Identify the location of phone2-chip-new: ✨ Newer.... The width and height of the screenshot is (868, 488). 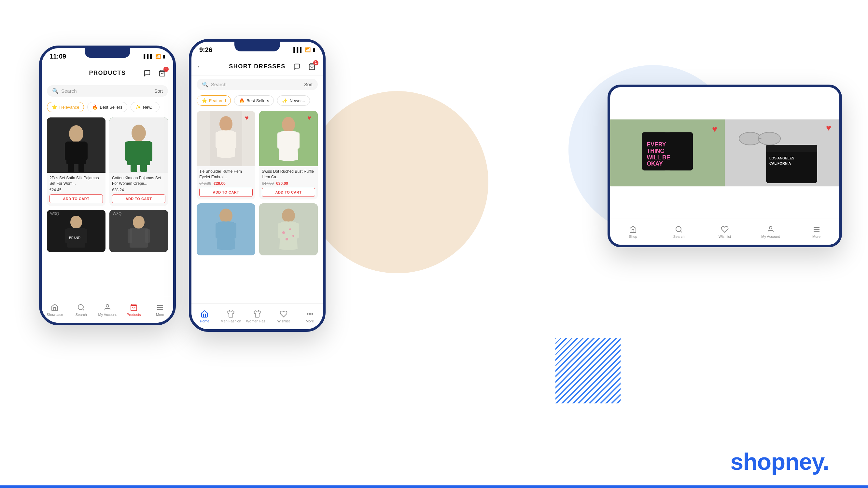
(293, 100).